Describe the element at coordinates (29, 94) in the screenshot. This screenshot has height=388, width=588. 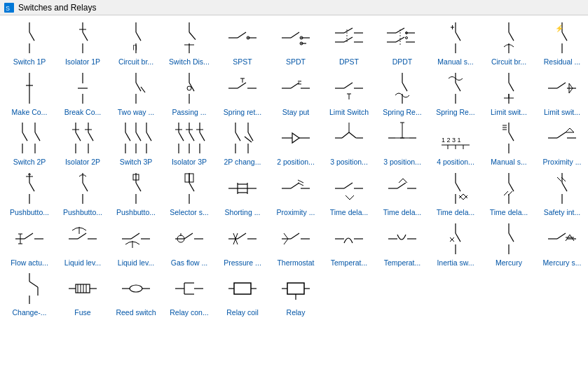
I see `symbol-cell: Make Co...` at that location.